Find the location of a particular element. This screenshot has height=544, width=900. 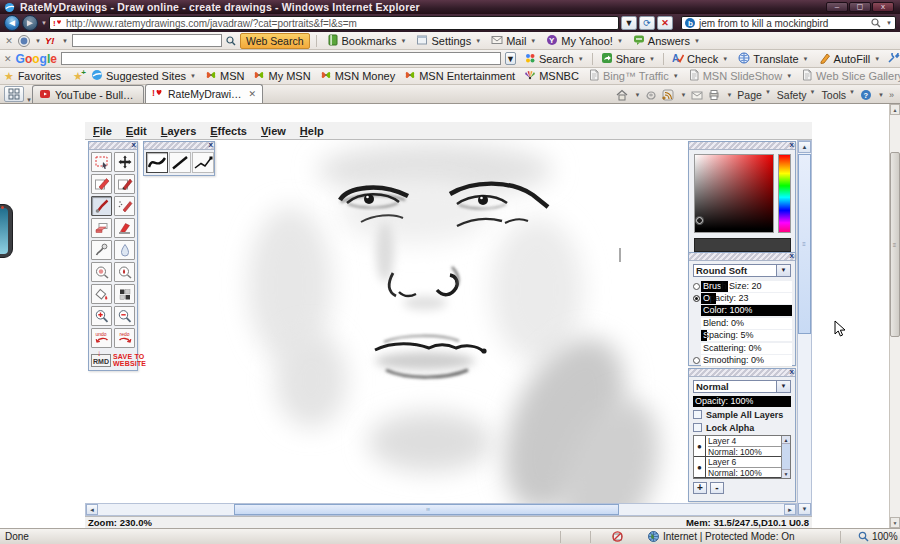

tool-burn-button is located at coordinates (124, 272).